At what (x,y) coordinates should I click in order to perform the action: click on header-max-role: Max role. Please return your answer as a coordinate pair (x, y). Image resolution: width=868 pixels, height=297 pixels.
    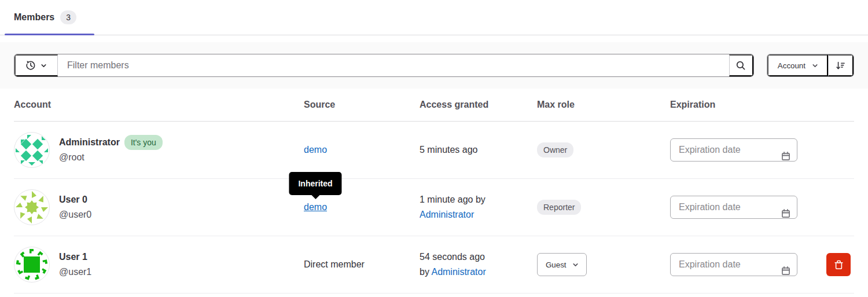
    Looking at the image, I should click on (604, 105).